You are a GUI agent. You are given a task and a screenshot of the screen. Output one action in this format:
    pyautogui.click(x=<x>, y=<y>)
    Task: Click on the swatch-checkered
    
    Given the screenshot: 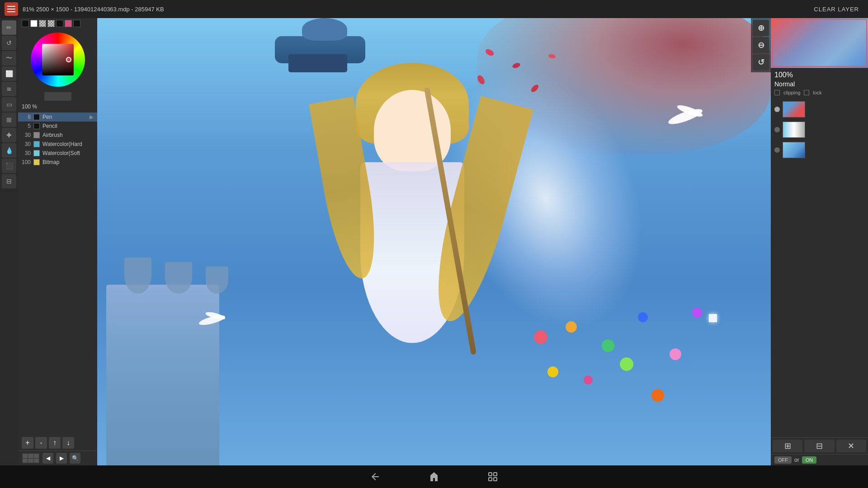 What is the action you would take?
    pyautogui.click(x=42, y=23)
    